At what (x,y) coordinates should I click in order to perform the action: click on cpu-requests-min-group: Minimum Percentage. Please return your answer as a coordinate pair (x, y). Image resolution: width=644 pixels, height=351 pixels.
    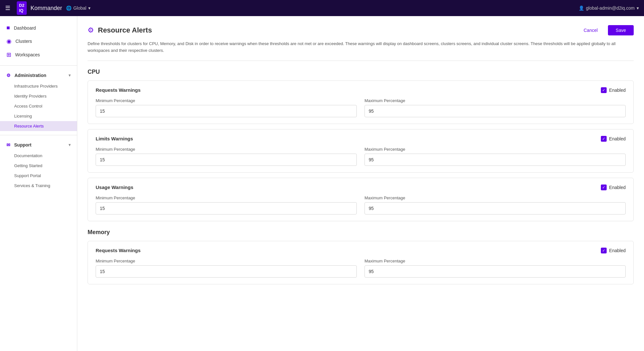
    Looking at the image, I should click on (226, 108).